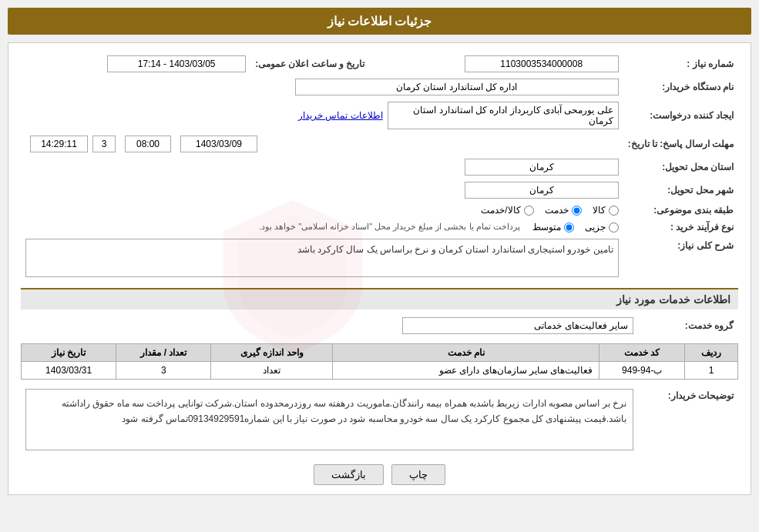 The width and height of the screenshot is (759, 532). What do you see at coordinates (380, 353) in the screenshot?
I see `service-table-header: ردیف کد خدمت نام خدمت واحد اندازه گیری ت…` at bounding box center [380, 353].